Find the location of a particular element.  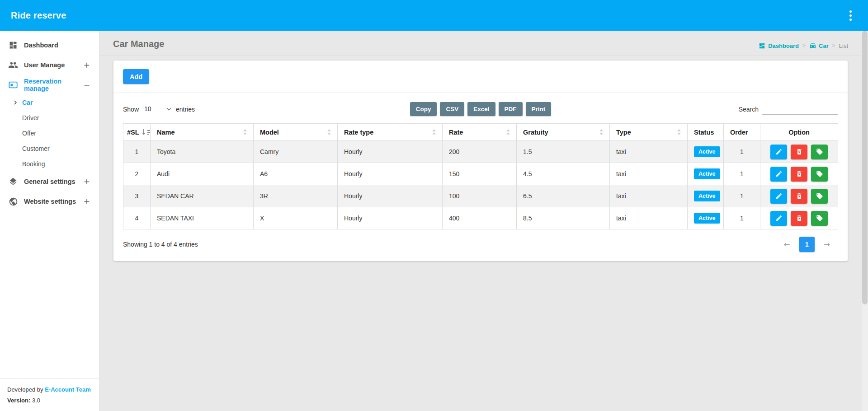

print-button: Print is located at coordinates (539, 109).